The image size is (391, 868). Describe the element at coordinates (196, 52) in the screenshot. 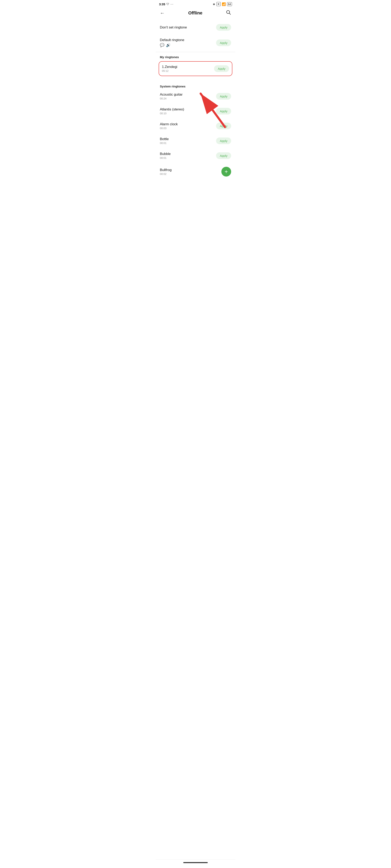

I see `divider` at that location.